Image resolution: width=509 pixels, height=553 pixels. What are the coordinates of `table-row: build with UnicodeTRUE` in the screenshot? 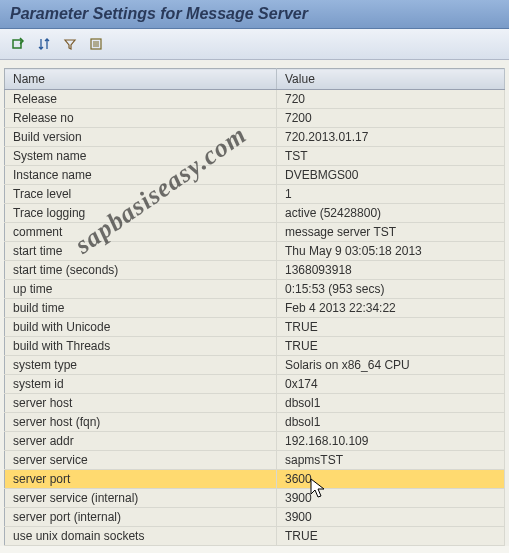 It's located at (255, 328).